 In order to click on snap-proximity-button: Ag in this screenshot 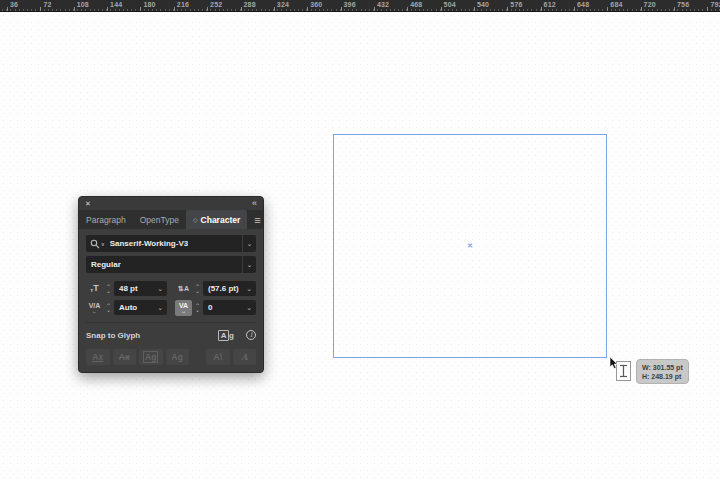, I will do `click(178, 357)`.